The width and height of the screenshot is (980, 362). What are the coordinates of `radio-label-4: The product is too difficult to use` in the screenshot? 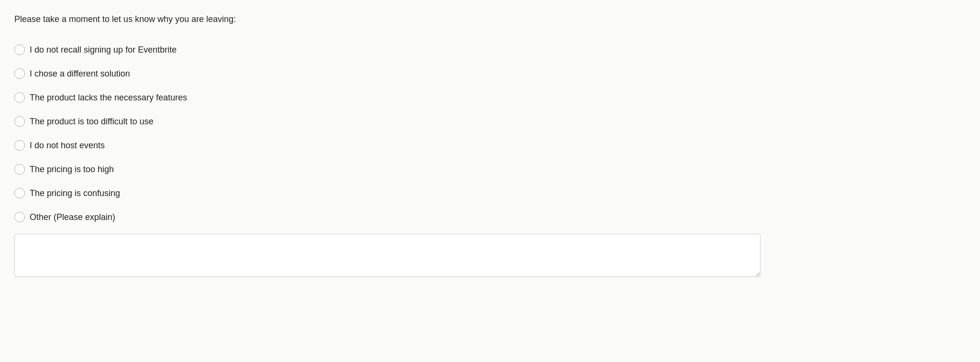 It's located at (92, 121).